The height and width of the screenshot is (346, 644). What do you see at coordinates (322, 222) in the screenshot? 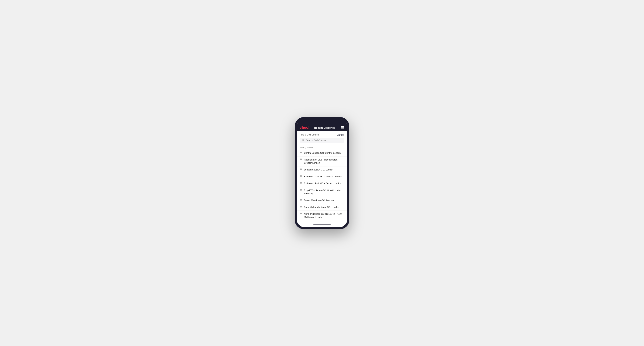
I see `course-item-10: Coombe Hill GC, Kingston upon Thames` at bounding box center [322, 222].